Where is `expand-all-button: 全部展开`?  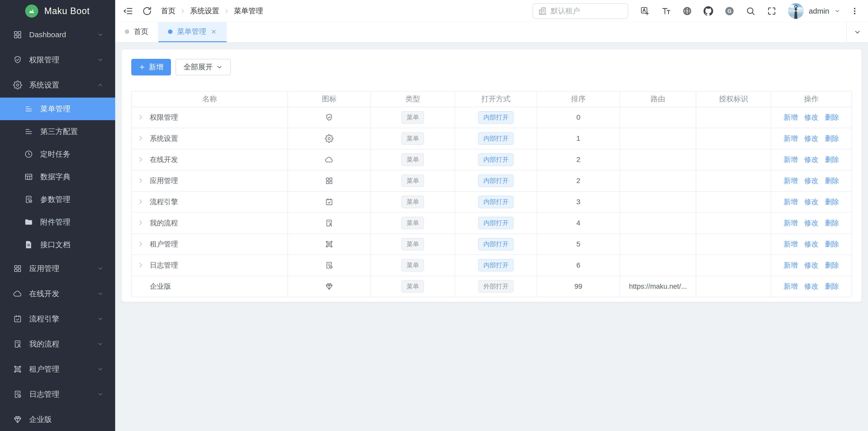 expand-all-button: 全部展开 is located at coordinates (203, 67).